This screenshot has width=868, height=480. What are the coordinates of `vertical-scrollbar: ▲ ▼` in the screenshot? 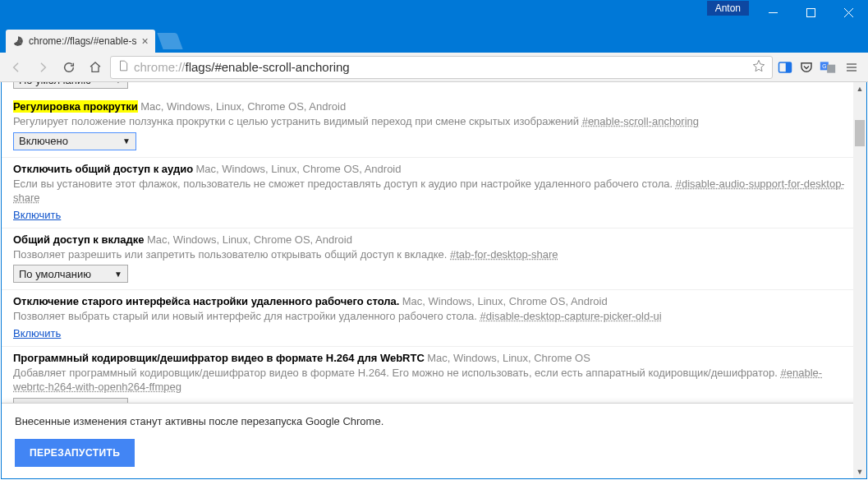 It's located at (860, 280).